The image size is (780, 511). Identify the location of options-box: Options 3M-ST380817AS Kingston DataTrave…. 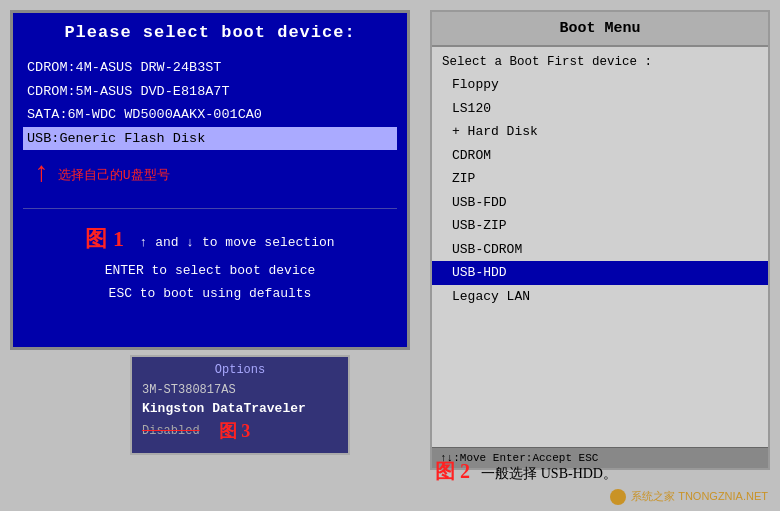
(240, 405).